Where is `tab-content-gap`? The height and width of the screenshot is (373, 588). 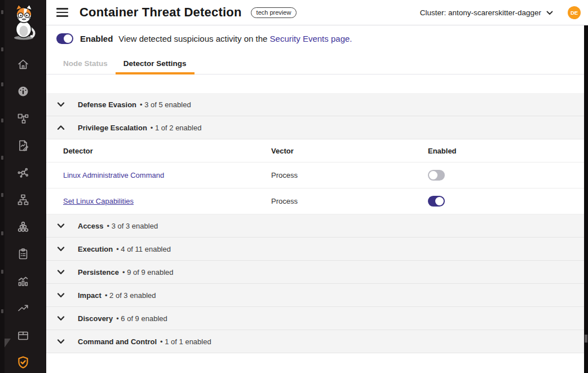
tab-content-gap is located at coordinates (315, 84).